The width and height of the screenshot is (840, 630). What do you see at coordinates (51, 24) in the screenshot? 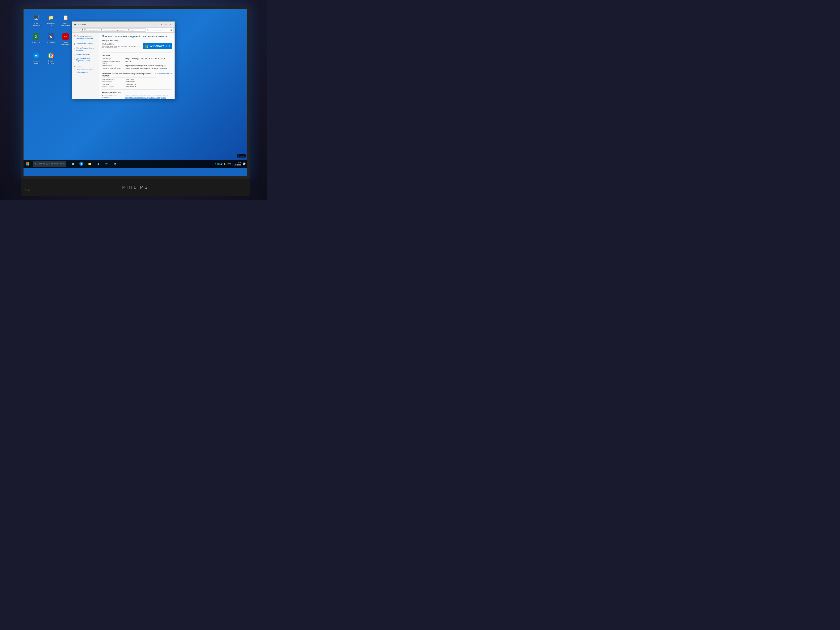
I see `home-pc-label: Домашний ПК` at bounding box center [51, 24].